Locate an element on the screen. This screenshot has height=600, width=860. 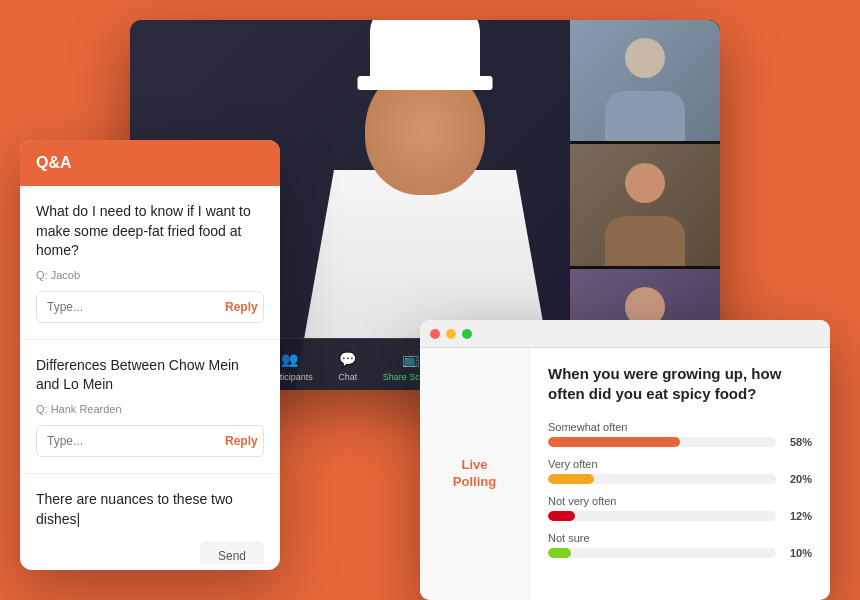
chef-hat-brim is located at coordinates (426, 83).